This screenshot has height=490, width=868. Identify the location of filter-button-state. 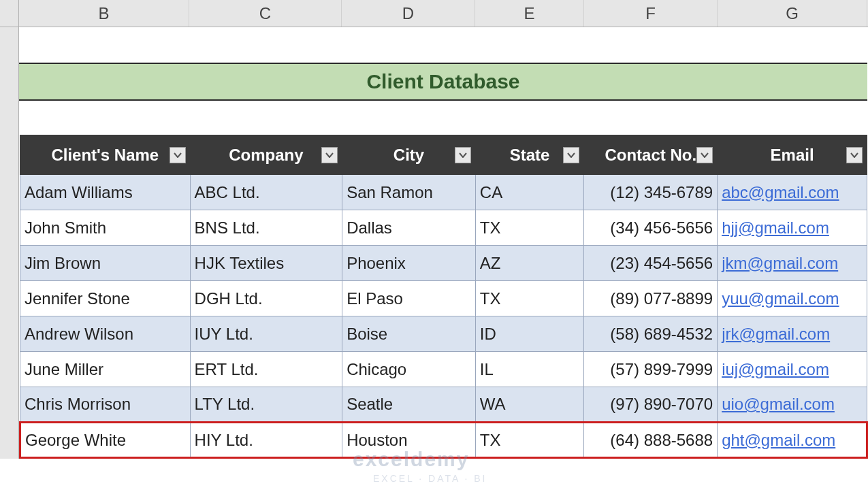
(571, 155).